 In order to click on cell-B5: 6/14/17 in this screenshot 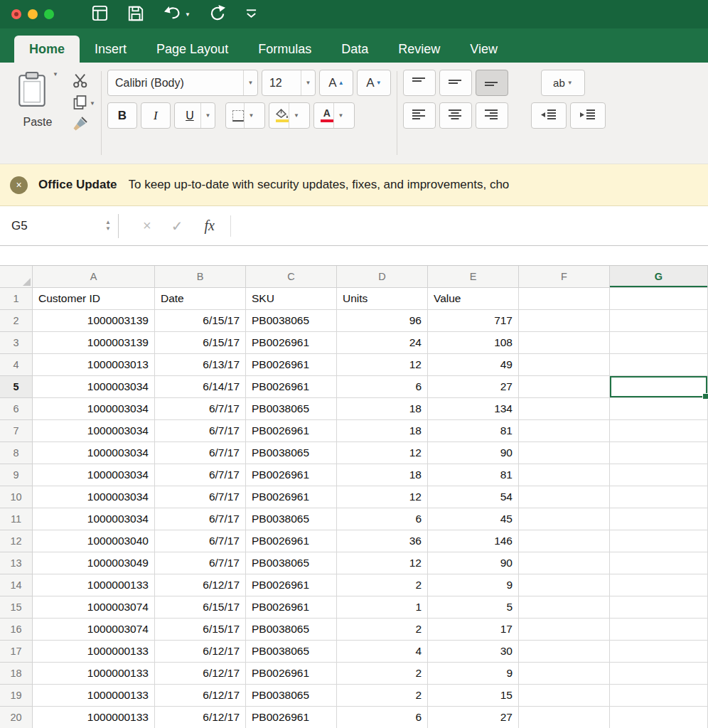, I will do `click(200, 387)`.